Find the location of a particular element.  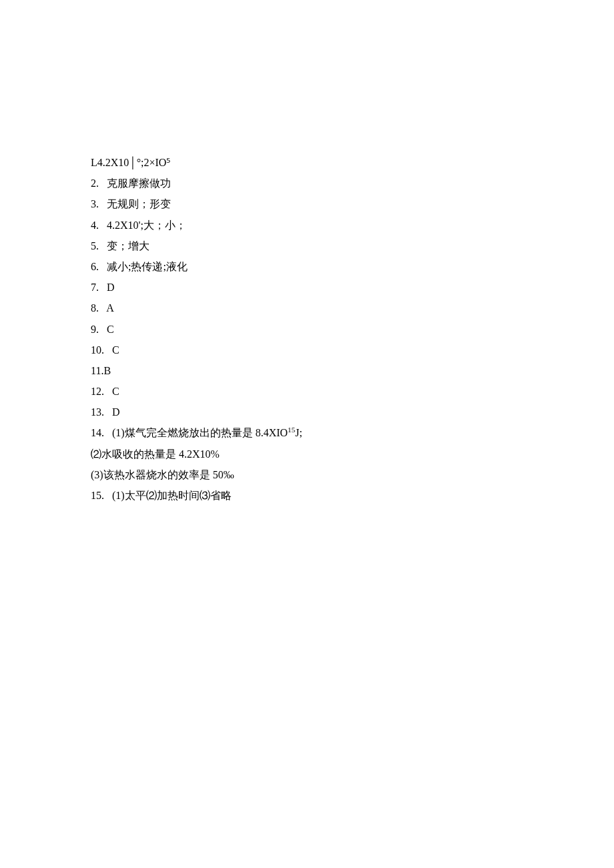

answer-14-part3: (3)该热水器烧水的效率是 50‰ is located at coordinates (352, 475).